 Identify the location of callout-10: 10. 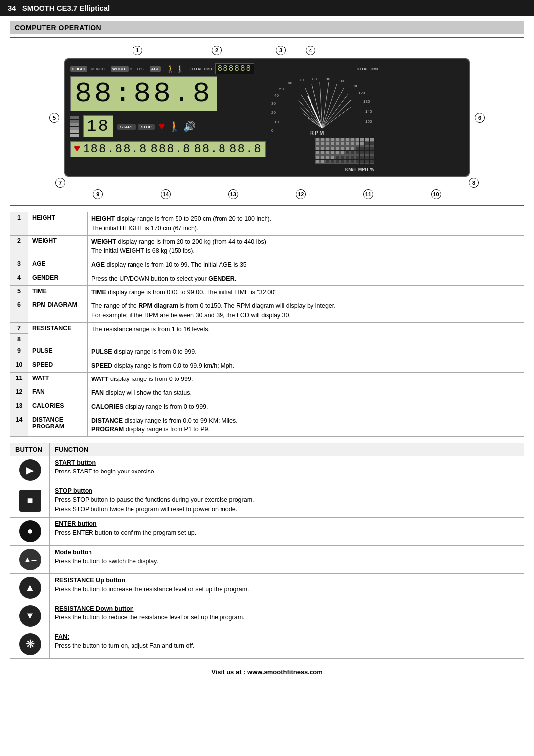
(436, 194).